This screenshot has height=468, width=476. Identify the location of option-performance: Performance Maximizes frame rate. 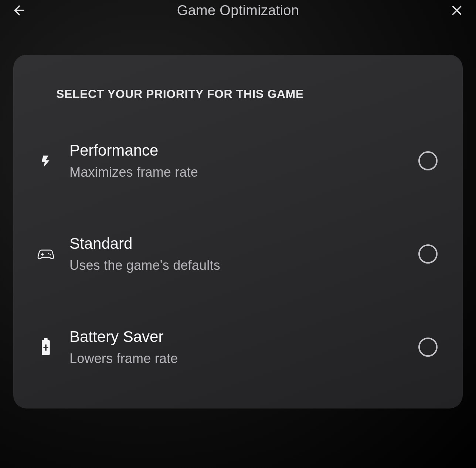
(238, 161).